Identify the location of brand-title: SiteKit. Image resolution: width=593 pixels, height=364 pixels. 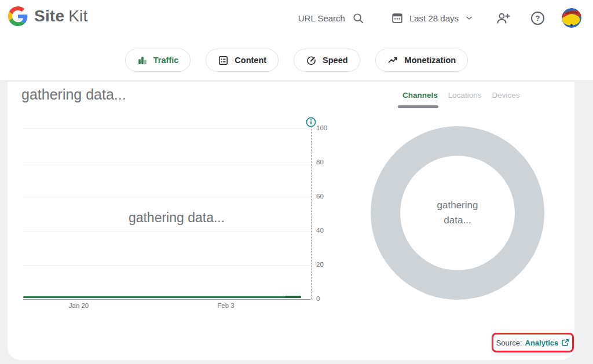
(61, 16).